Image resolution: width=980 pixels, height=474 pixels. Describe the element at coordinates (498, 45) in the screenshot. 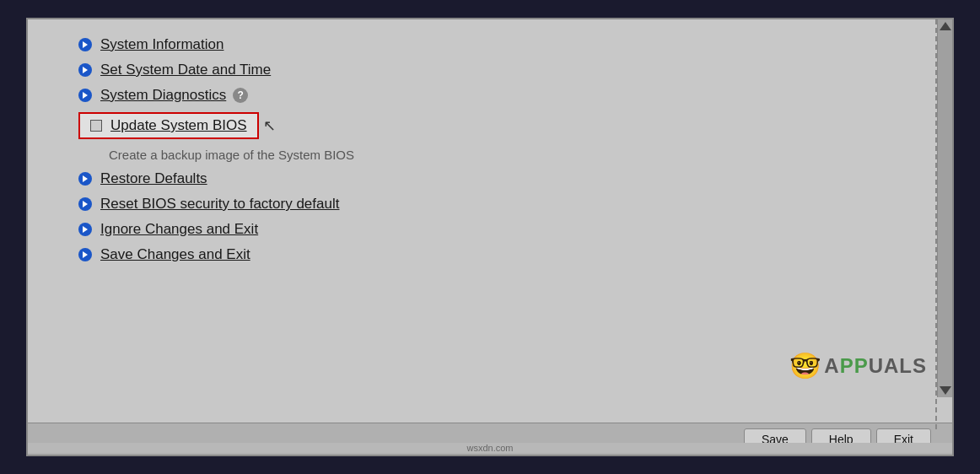

I see `sidebar-item-system-information: System Information` at that location.